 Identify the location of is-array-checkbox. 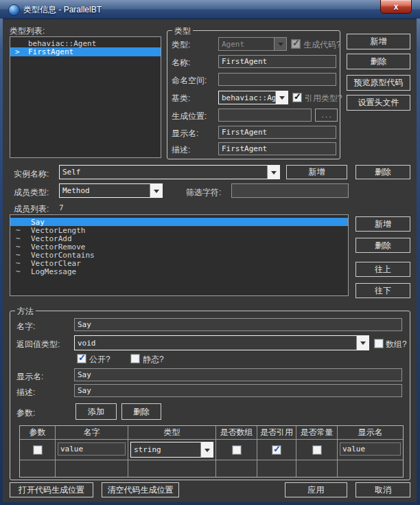
(237, 450).